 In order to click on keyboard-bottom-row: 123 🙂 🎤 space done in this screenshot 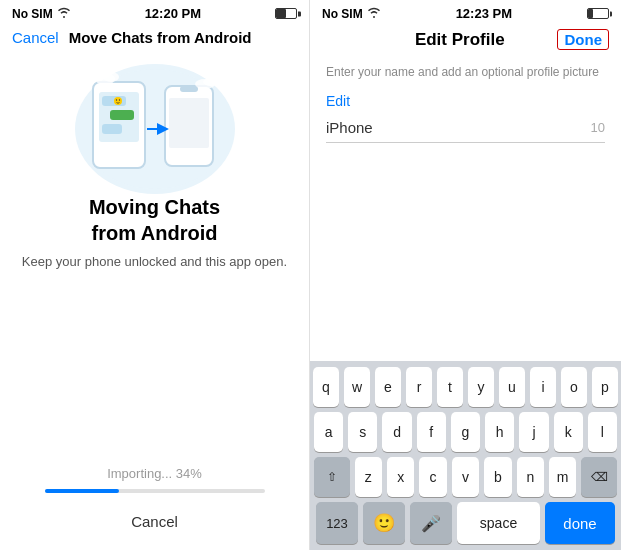, I will do `click(466, 523)`.